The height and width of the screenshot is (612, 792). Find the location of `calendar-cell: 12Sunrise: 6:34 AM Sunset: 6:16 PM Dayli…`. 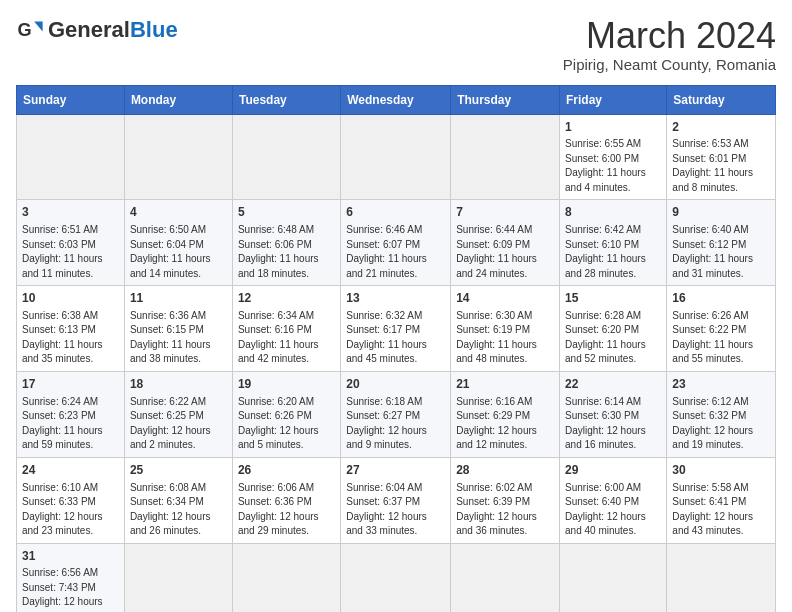

calendar-cell: 12Sunrise: 6:34 AM Sunset: 6:16 PM Dayli… is located at coordinates (286, 329).